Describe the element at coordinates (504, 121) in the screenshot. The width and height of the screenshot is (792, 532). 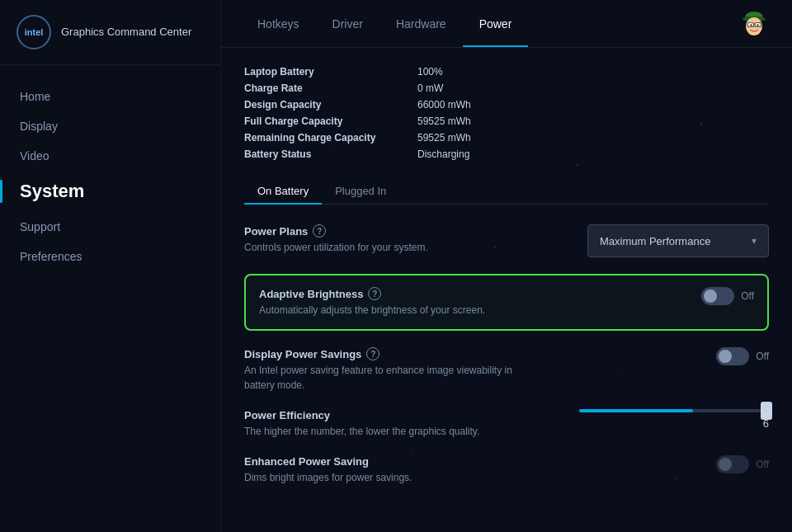
I see `battery-value-3: 59525 mWh` at that location.